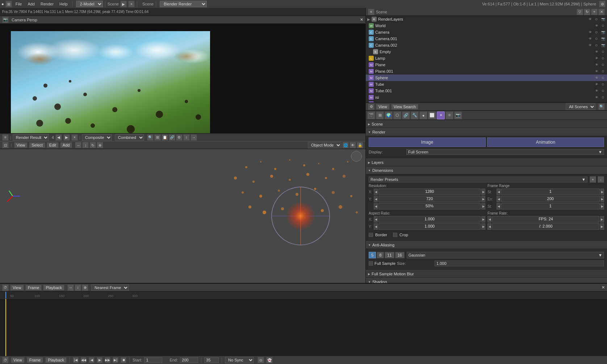 Image resolution: width=607 pixels, height=364 pixels. What do you see at coordinates (486, 274) in the screenshot?
I see `section-motion-blur: ▶ Full Sample Motion Blur` at bounding box center [486, 274].